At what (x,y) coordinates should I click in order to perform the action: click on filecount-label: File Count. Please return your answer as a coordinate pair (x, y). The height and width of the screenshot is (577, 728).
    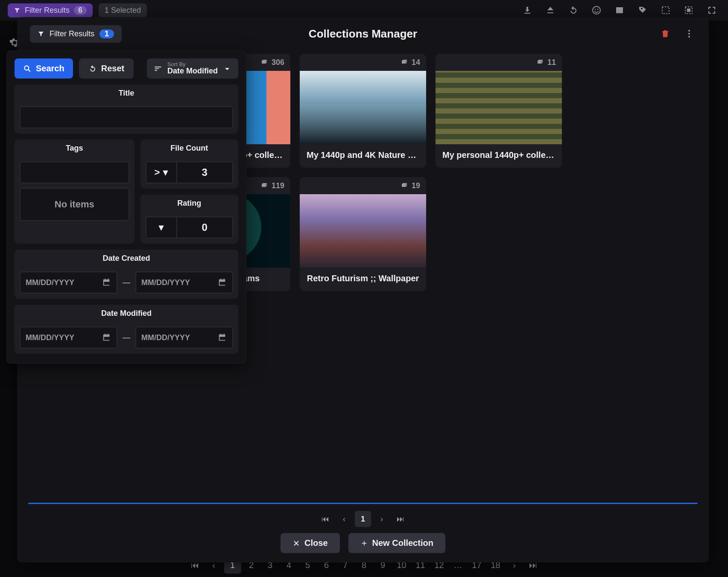
    Looking at the image, I should click on (190, 149).